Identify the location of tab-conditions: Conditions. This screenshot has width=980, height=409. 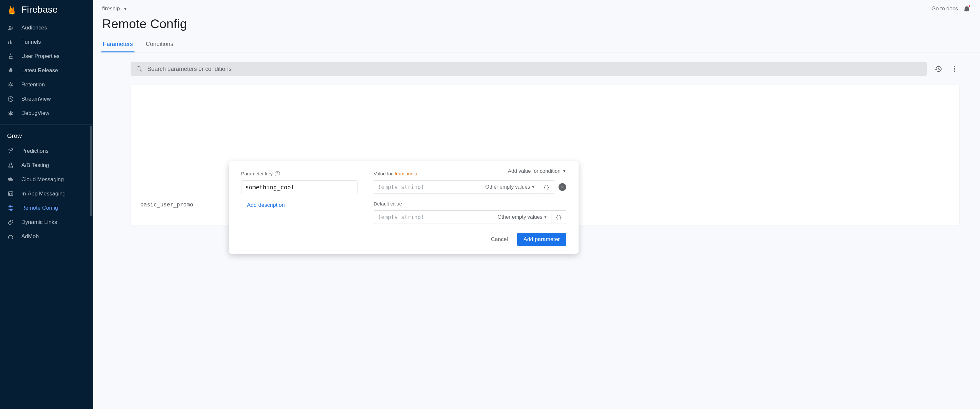
(159, 45).